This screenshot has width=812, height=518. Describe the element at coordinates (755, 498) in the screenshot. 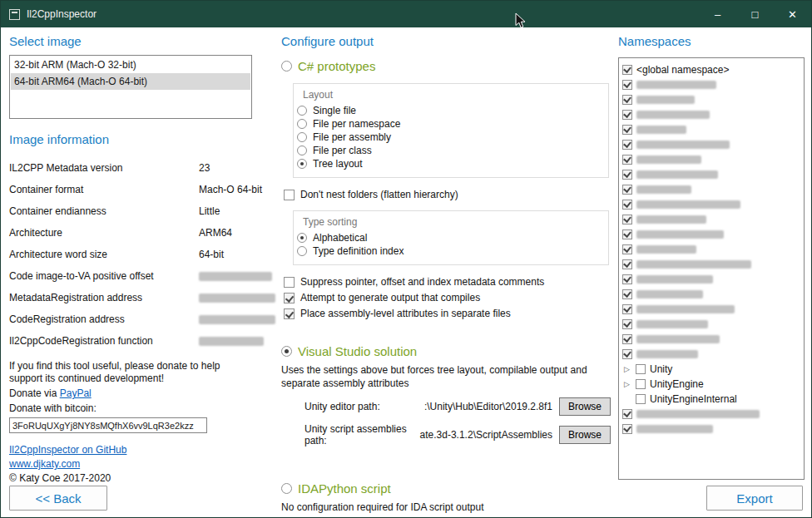

I see `export-button: Export` at that location.